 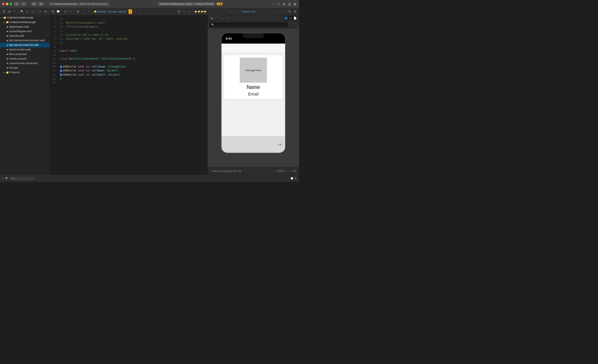 What do you see at coordinates (275, 171) in the screenshot?
I see `zoom-out-btn: −` at bounding box center [275, 171].